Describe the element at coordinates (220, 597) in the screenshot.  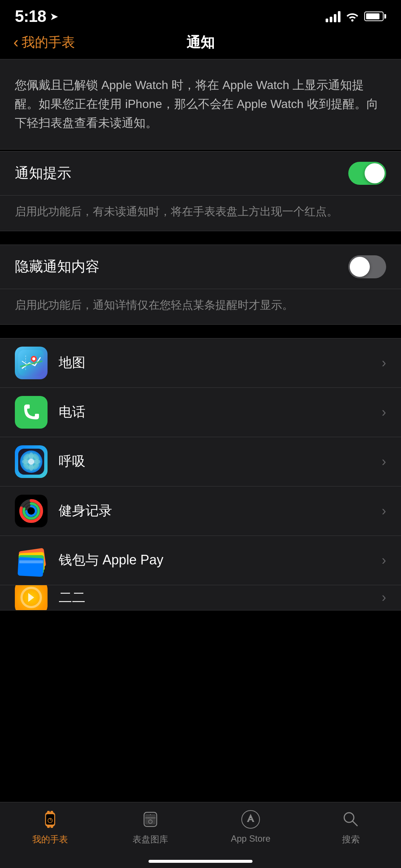
I see `app-name-partial: 二二` at that location.